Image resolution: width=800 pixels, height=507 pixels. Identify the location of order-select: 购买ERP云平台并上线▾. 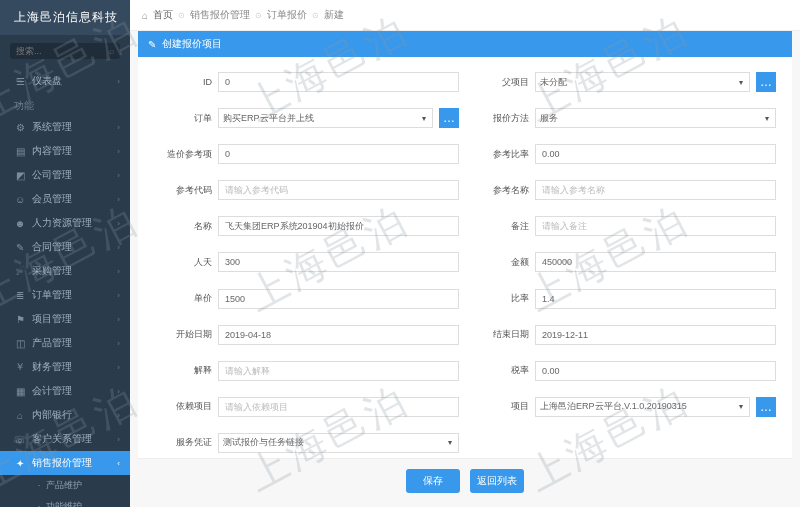
(326, 118).